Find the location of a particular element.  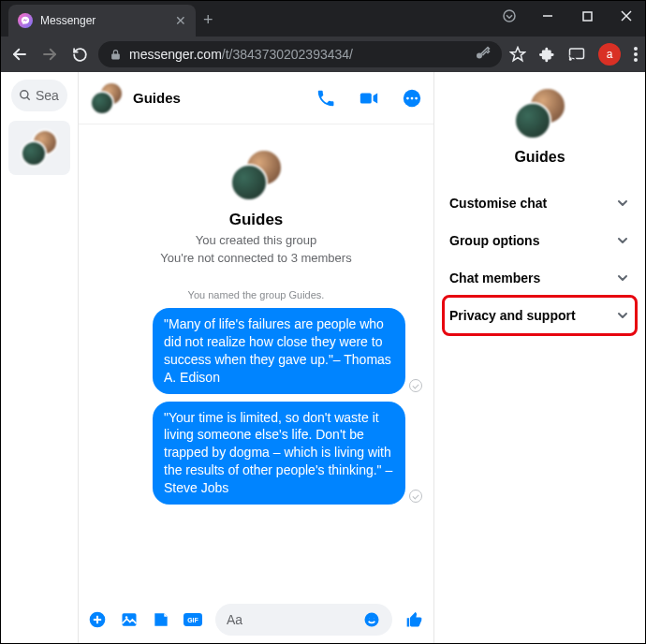

profile-avatar: a is located at coordinates (609, 54).